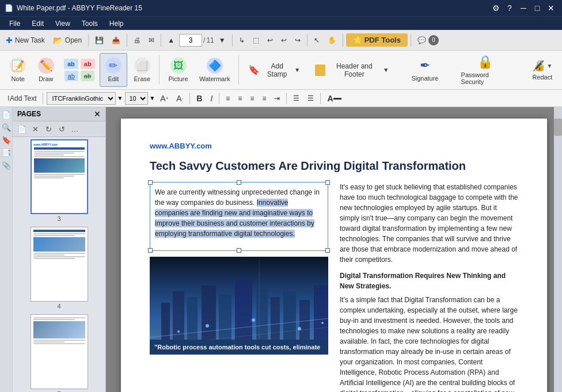 The image size is (562, 392). What do you see at coordinates (558, 250) in the screenshot?
I see `vertical-scrollbar` at bounding box center [558, 250].